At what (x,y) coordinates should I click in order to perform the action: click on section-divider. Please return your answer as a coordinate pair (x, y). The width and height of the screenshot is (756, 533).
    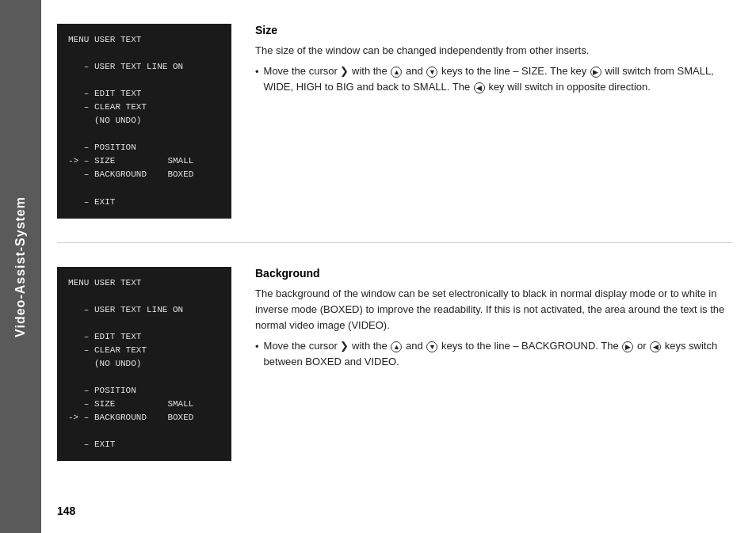
    Looking at the image, I should click on (395, 242).